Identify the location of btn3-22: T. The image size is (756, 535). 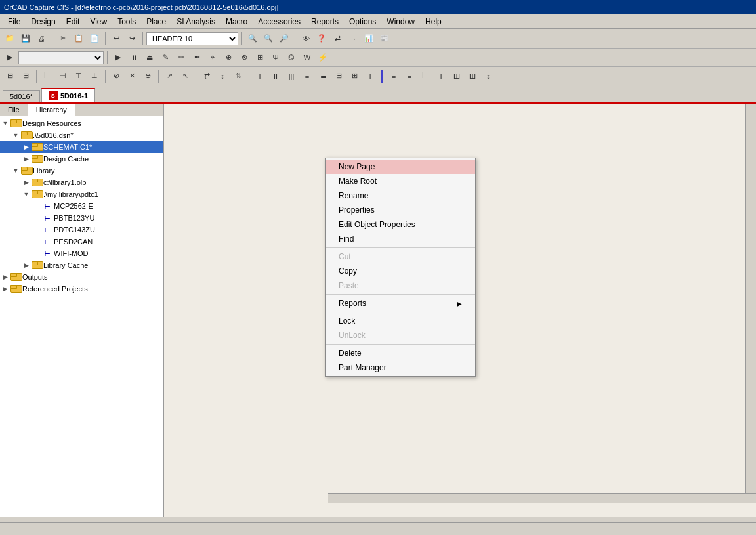
(370, 76).